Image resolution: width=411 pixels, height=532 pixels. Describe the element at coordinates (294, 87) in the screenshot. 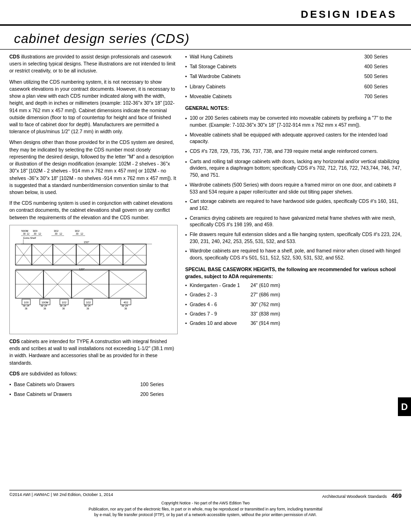

I see `right-series-3: • Library Cabinets 600 Series` at that location.